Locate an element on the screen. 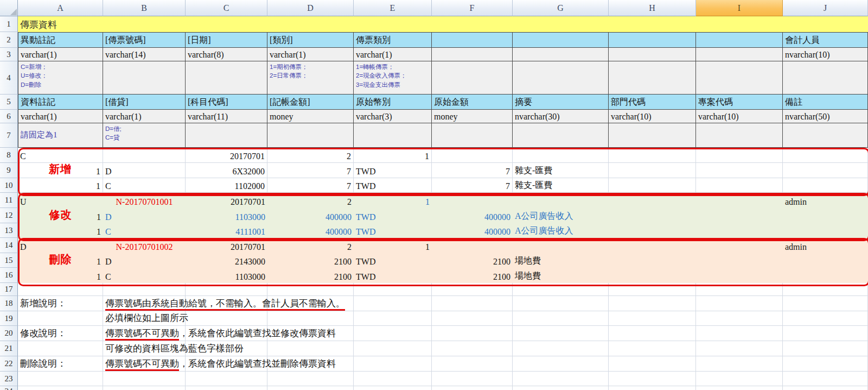  row-header-17: 17 is located at coordinates (9, 290).